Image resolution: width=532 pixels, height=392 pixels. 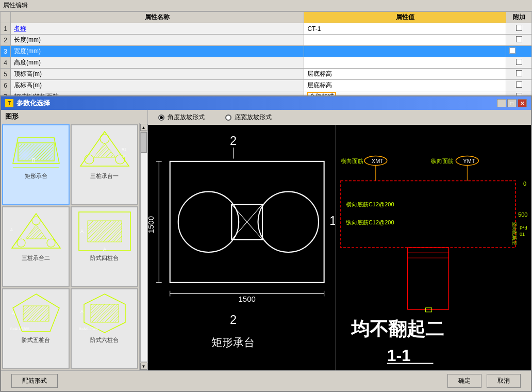 What do you see at coordinates (158, 18) in the screenshot?
I see `col-name-header: 属性名称` at bounding box center [158, 18].